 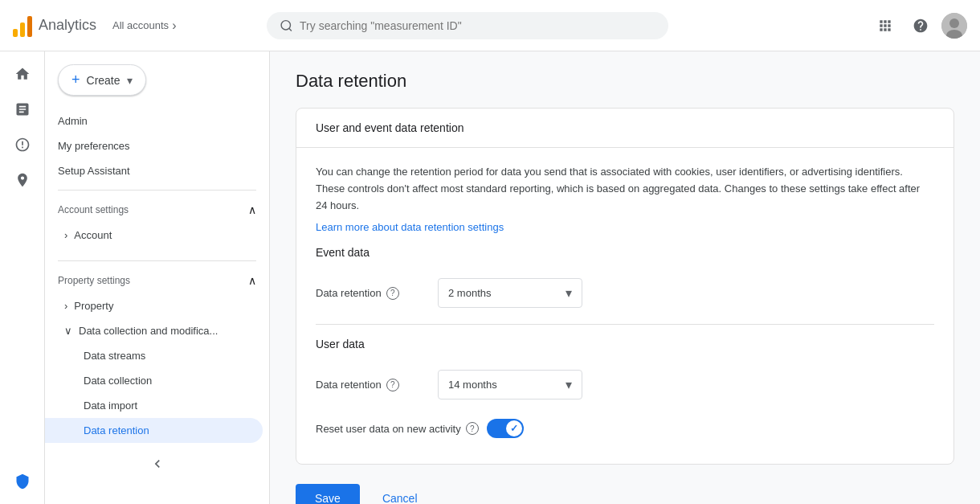 I want to click on event-retention-label: Data retention ?, so click(x=372, y=293).